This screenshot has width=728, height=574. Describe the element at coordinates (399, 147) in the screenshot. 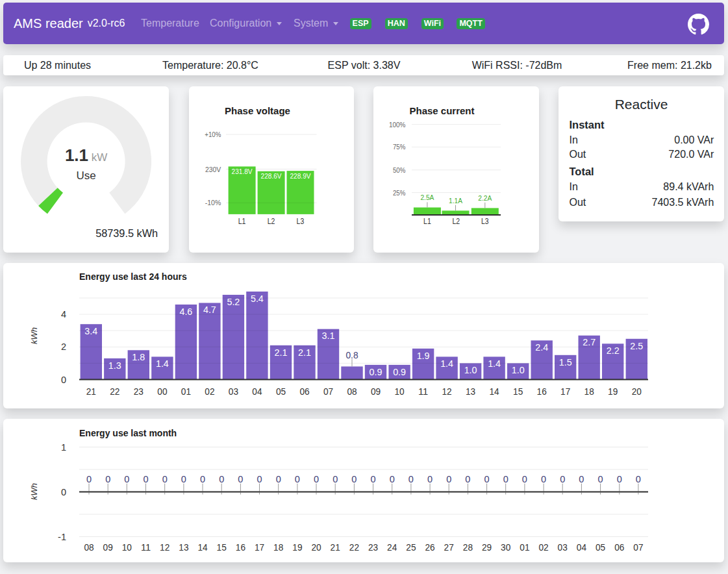

I see `svg-text: 75%` at that location.